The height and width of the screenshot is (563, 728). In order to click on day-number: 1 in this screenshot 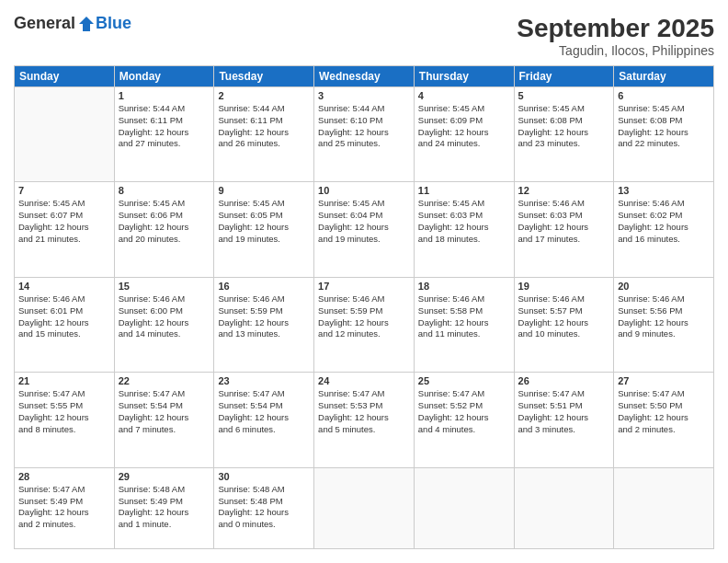, I will do `click(165, 96)`.